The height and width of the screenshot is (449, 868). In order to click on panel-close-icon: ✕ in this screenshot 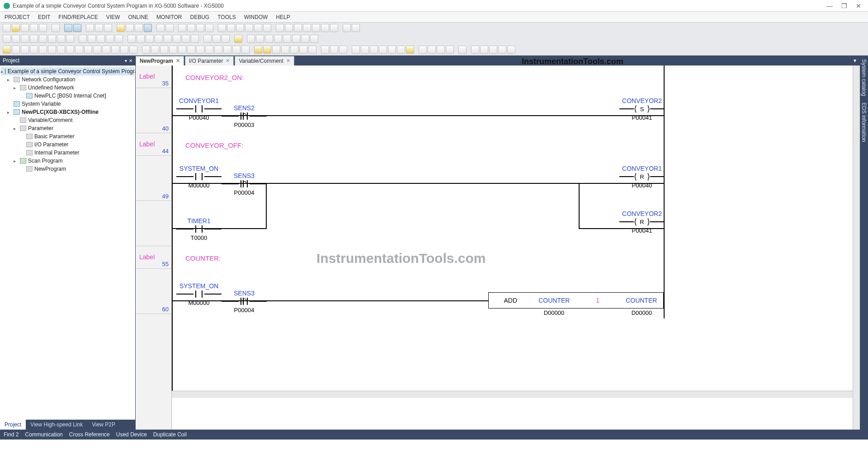, I will do `click(131, 61)`.